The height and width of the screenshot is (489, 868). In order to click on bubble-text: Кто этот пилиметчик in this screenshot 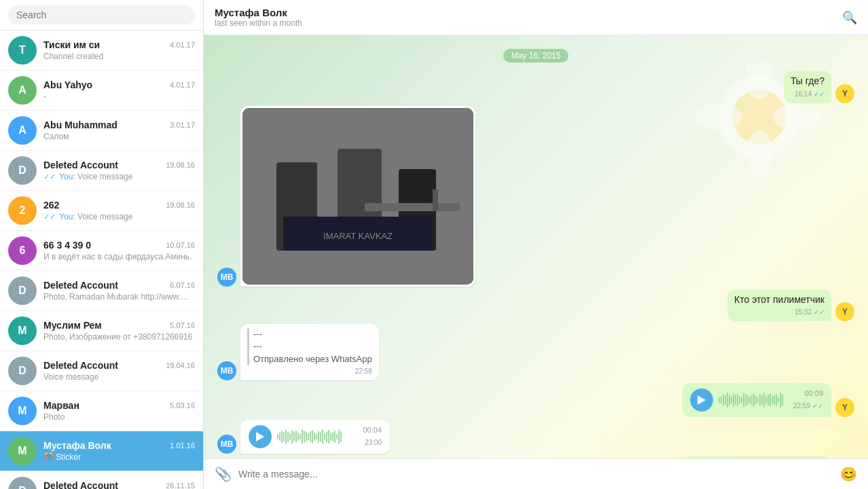, I will do `click(780, 300)`.